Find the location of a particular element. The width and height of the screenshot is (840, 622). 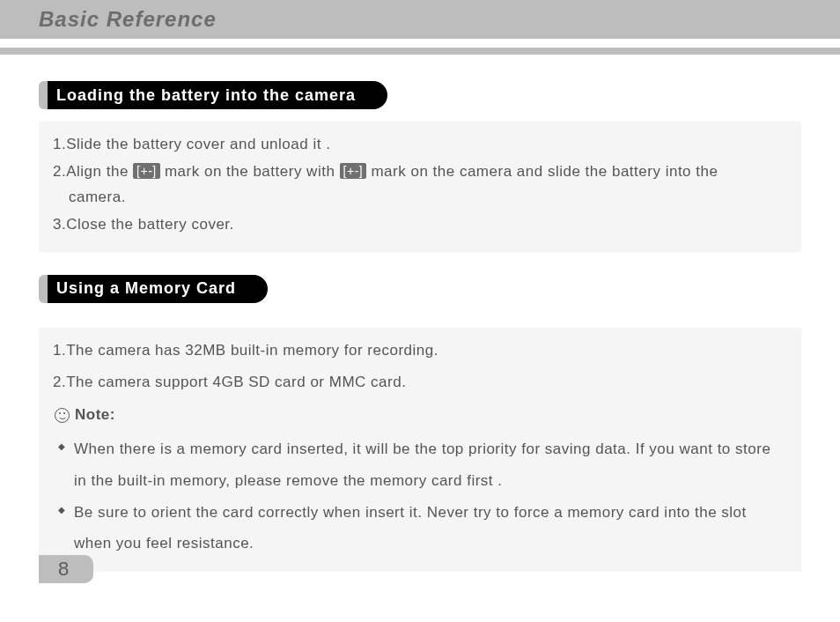

section-heading-memory: Using a Memory Card is located at coordinates (153, 289).